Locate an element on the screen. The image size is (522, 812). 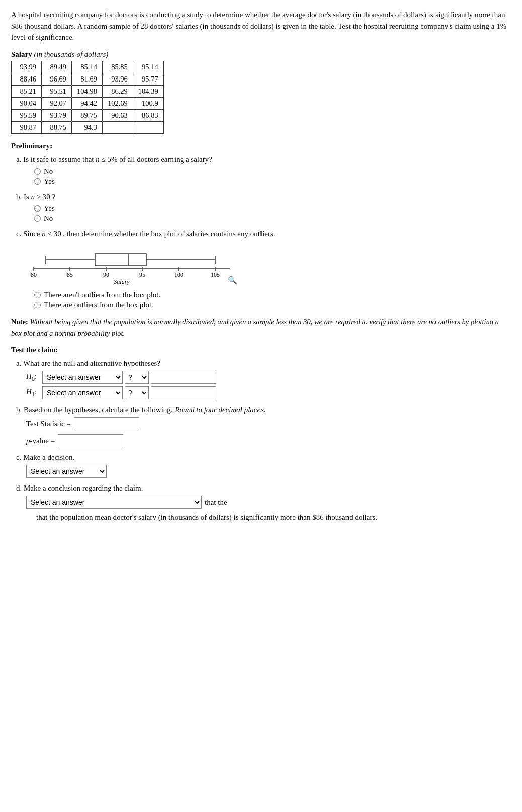
salary-cell: 104.39 is located at coordinates (148, 91).